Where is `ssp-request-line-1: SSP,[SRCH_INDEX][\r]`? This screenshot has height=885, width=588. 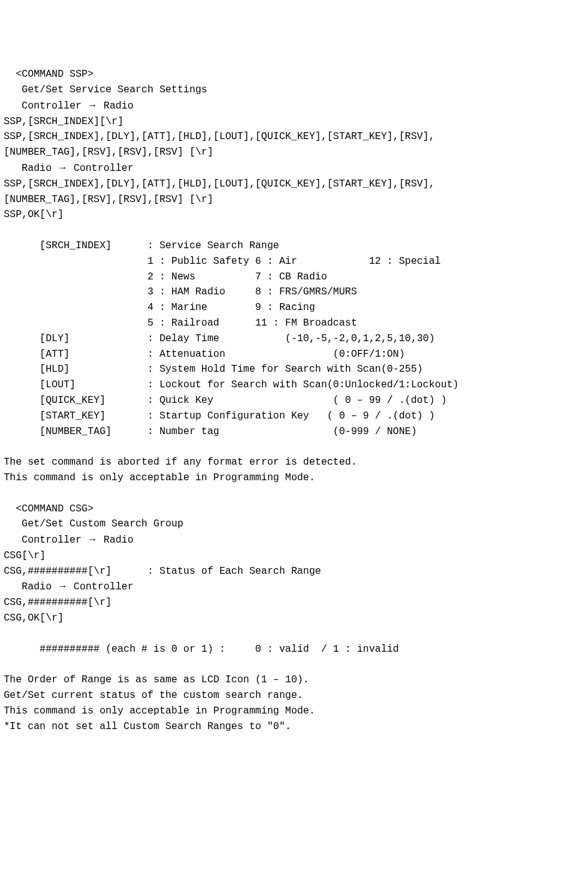 ssp-request-line-1: SSP,[SRCH_INDEX][\r] is located at coordinates (64, 122).